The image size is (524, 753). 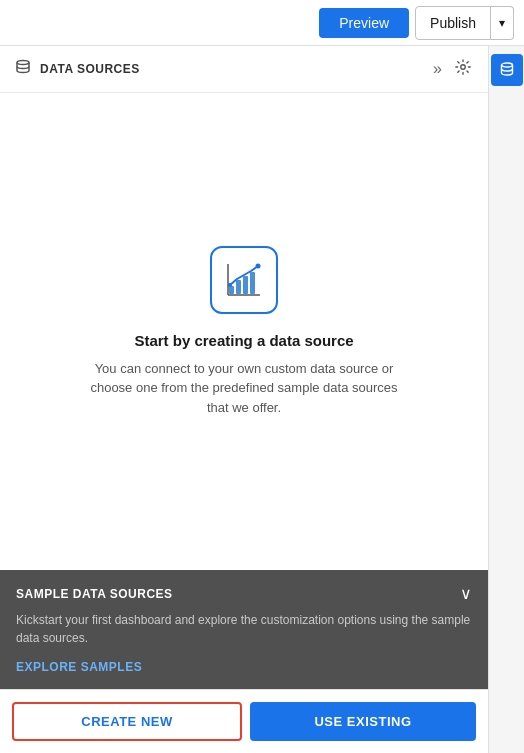 What do you see at coordinates (244, 280) in the screenshot?
I see `chart-icon` at bounding box center [244, 280].